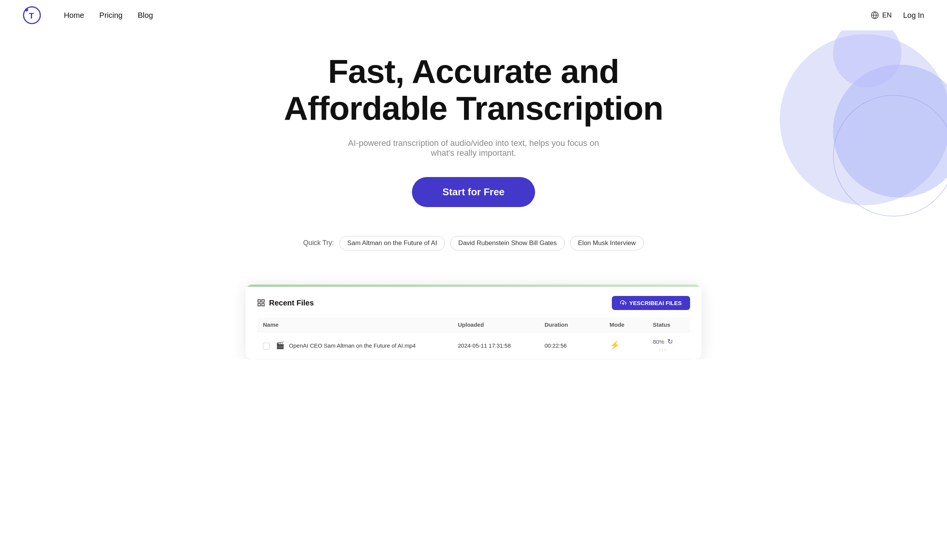 The height and width of the screenshot is (560, 947). I want to click on upload-button: YESCRIBEAI FILES, so click(651, 303).